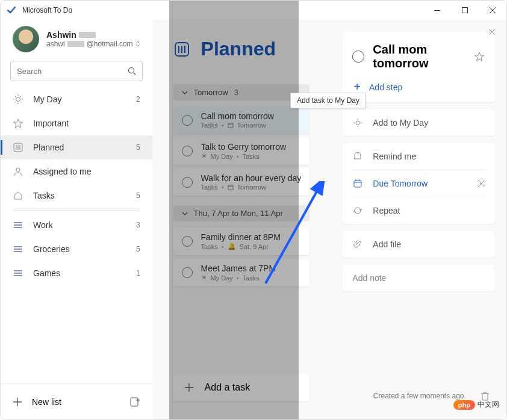  What do you see at coordinates (418, 184) in the screenshot?
I see `due-date-button: Due Tomorrow` at bounding box center [418, 184].